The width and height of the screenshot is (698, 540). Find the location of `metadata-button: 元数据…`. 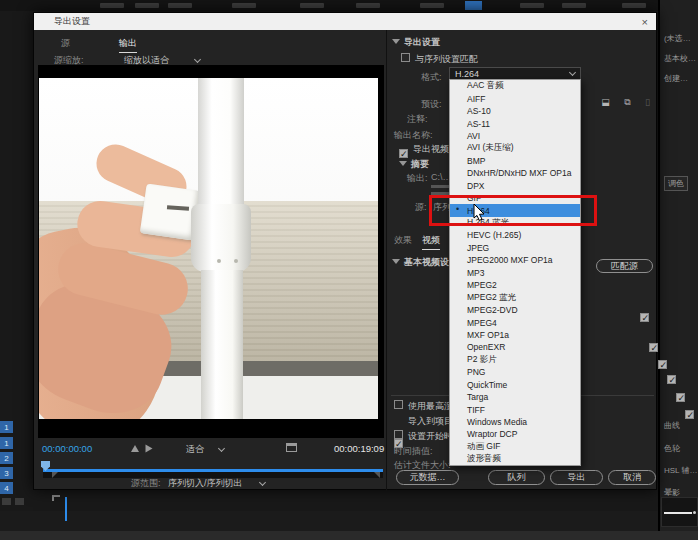

metadata-button: 元数据… is located at coordinates (428, 478).